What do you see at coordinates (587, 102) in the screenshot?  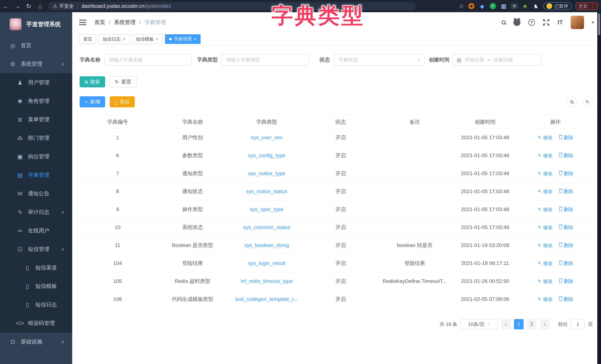 I see `refresh-table-button: ↻` at bounding box center [587, 102].